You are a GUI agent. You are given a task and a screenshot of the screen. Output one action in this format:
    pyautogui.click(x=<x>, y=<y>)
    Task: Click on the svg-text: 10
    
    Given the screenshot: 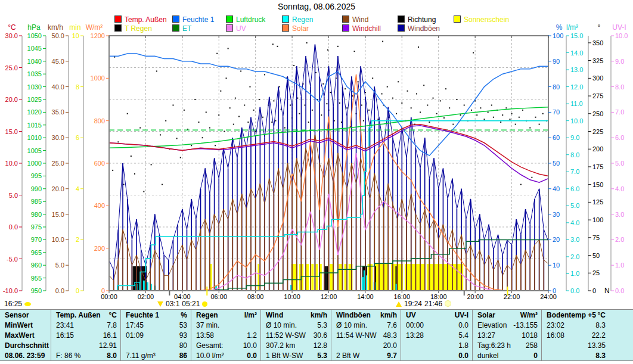 What is the action you would take?
    pyautogui.click(x=556, y=265)
    